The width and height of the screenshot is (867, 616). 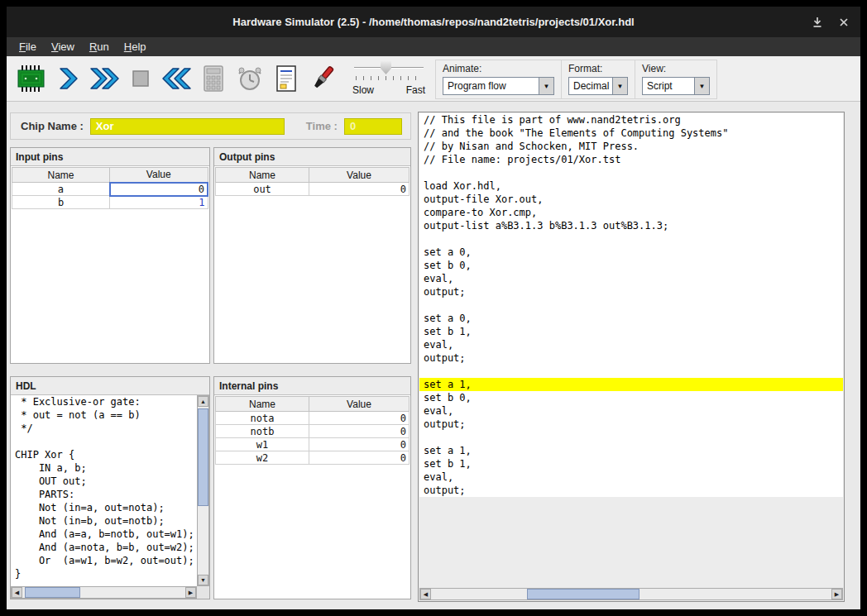 What do you see at coordinates (263, 445) in the screenshot?
I see `pin-name-cell: w1` at bounding box center [263, 445].